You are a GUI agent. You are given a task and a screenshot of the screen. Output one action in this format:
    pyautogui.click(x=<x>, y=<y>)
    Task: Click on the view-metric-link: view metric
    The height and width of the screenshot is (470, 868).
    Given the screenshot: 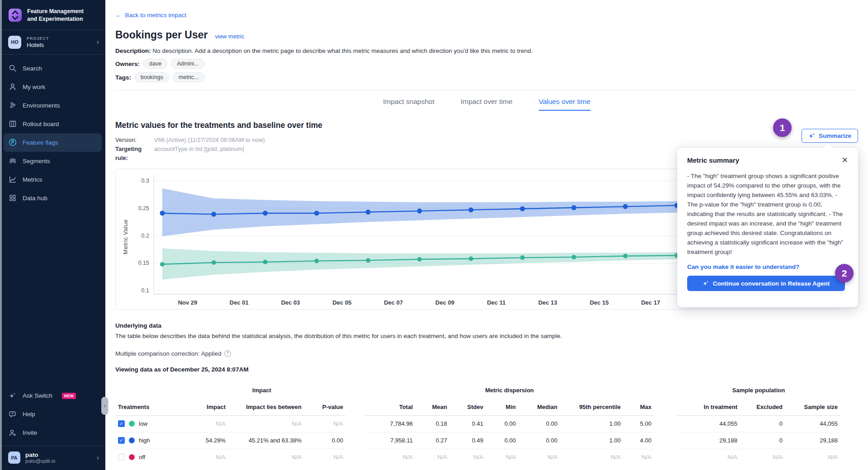 What is the action you would take?
    pyautogui.click(x=230, y=36)
    